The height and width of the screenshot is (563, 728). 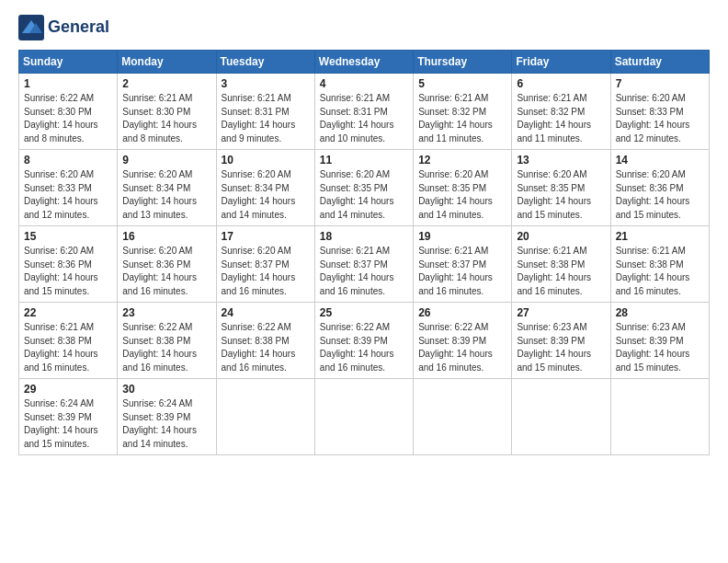 I want to click on weekday-header-wednesday: Wednesday, so click(x=364, y=63).